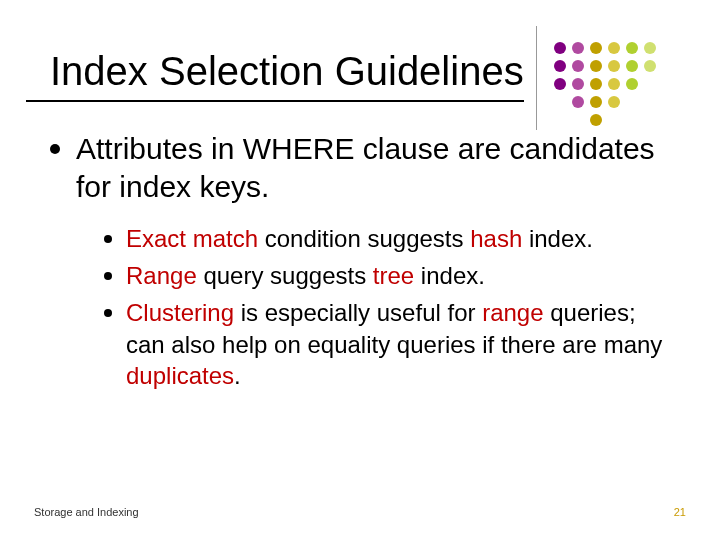 This screenshot has width=720, height=540. Describe the element at coordinates (536, 78) in the screenshot. I see `decorative-divider` at that location.